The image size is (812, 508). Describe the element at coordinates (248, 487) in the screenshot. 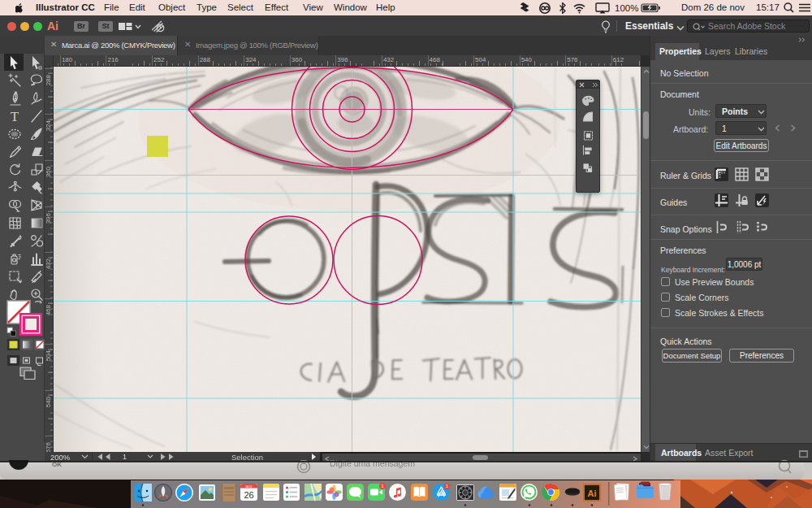

I see `svg-text: NOV` at that location.